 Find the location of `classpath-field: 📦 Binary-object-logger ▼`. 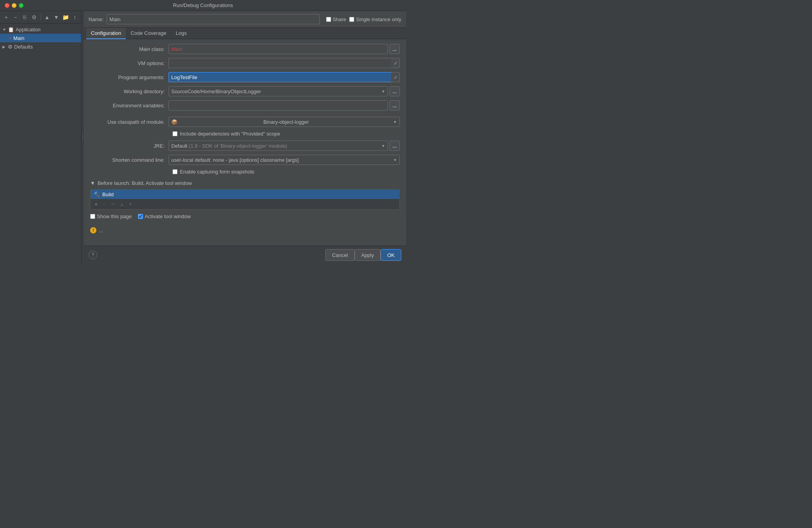

classpath-field: 📦 Binary-object-logger ▼ is located at coordinates (284, 122).